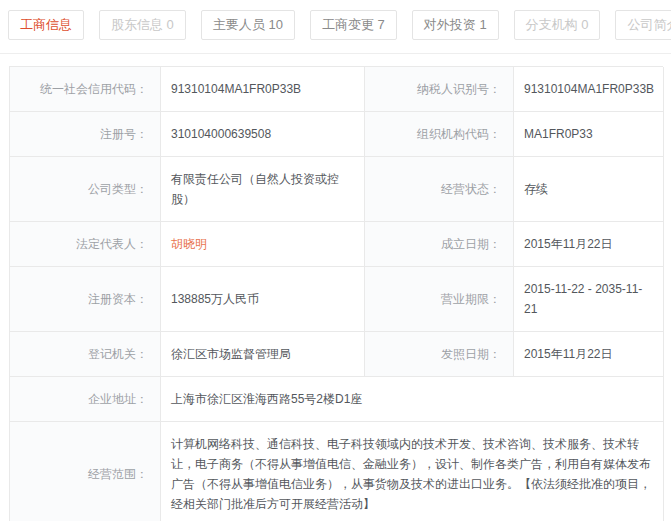  What do you see at coordinates (263, 354) in the screenshot?
I see `value-registration-authority: 徐汇区市场监督管理局` at bounding box center [263, 354].